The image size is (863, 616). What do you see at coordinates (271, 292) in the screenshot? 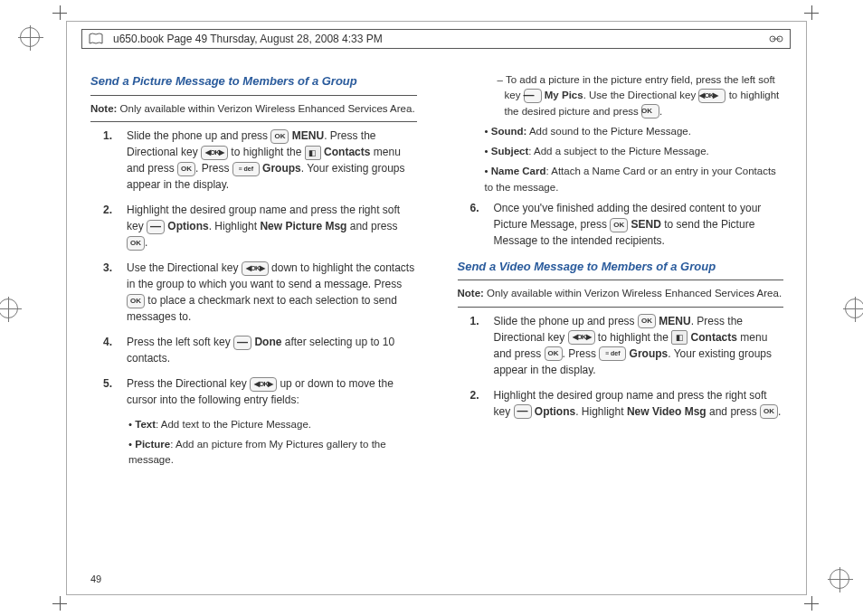
I see `step-3: 3. Use the Directional key ◀OK▶ down to …` at bounding box center [271, 292].